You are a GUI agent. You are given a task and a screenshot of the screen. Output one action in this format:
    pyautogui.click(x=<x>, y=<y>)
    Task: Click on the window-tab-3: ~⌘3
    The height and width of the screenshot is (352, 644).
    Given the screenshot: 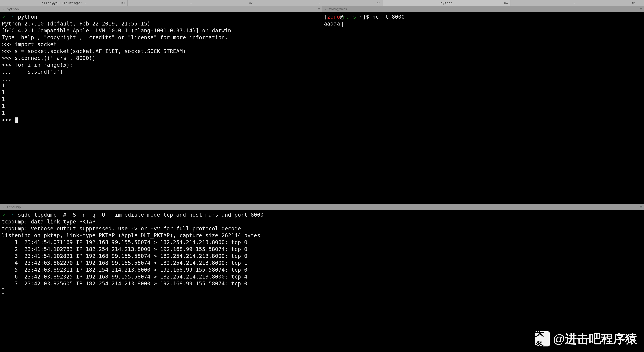 What is the action you would take?
    pyautogui.click(x=319, y=3)
    